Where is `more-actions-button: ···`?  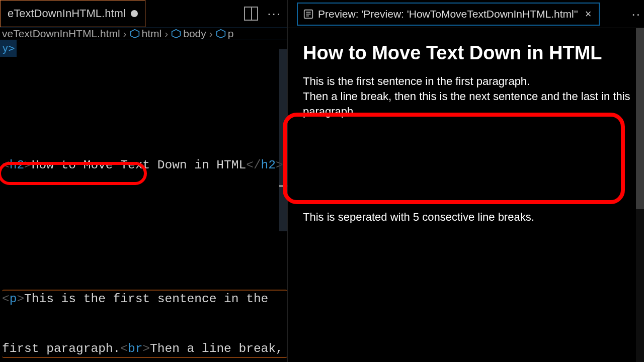
more-actions-button: ··· is located at coordinates (274, 14).